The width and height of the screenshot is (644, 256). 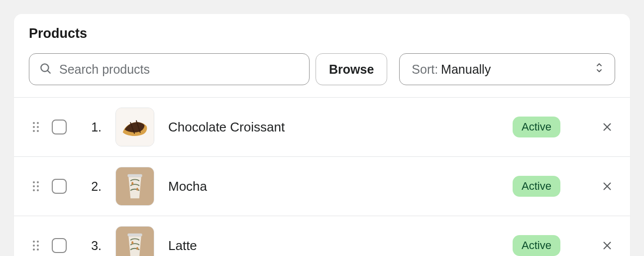 I want to click on row-index: 2., so click(x=93, y=186).